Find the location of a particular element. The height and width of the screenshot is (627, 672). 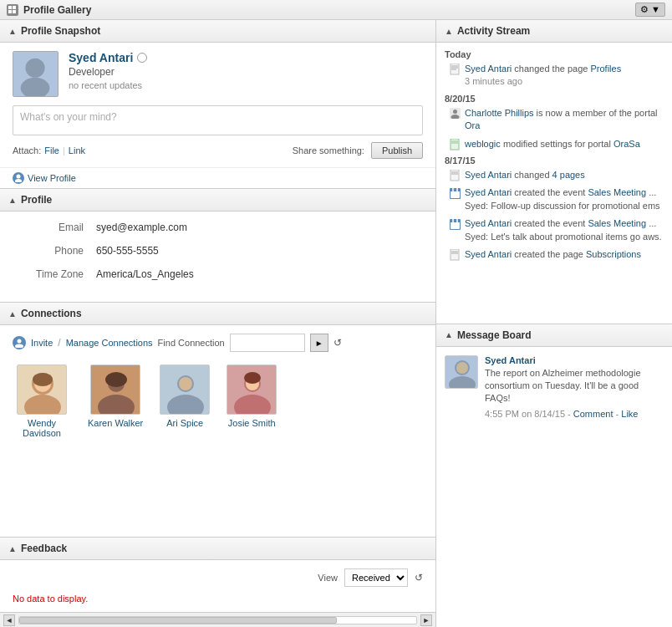

wendy-name: Wendy Davidson is located at coordinates (42, 428).